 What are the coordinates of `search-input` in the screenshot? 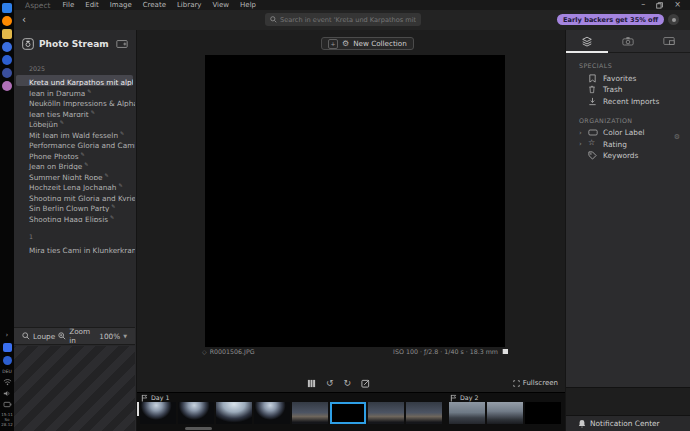 It's located at (348, 20).